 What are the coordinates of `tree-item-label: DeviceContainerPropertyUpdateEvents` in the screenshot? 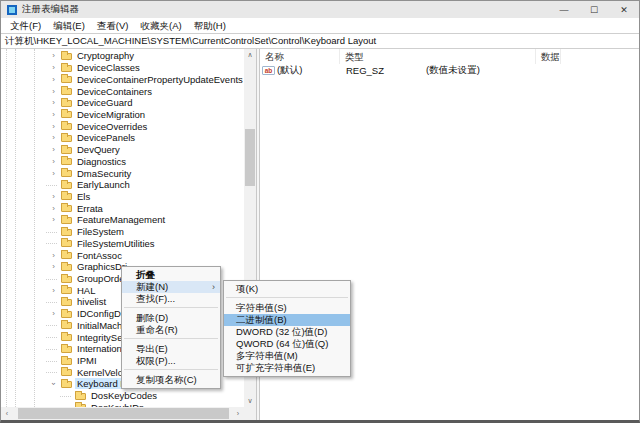 It's located at (160, 80).